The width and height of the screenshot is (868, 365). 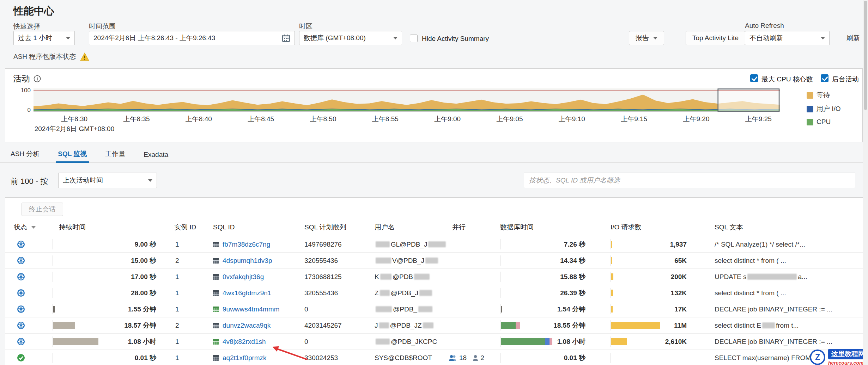 What do you see at coordinates (690, 180) in the screenshot?
I see `sql-filter-input` at bounding box center [690, 180].